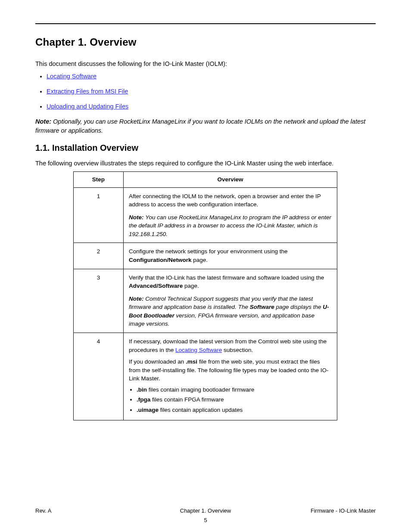  Describe the element at coordinates (230, 215) in the screenshot. I see `cell-overview: After connecting the IOLM to the network…` at that location.